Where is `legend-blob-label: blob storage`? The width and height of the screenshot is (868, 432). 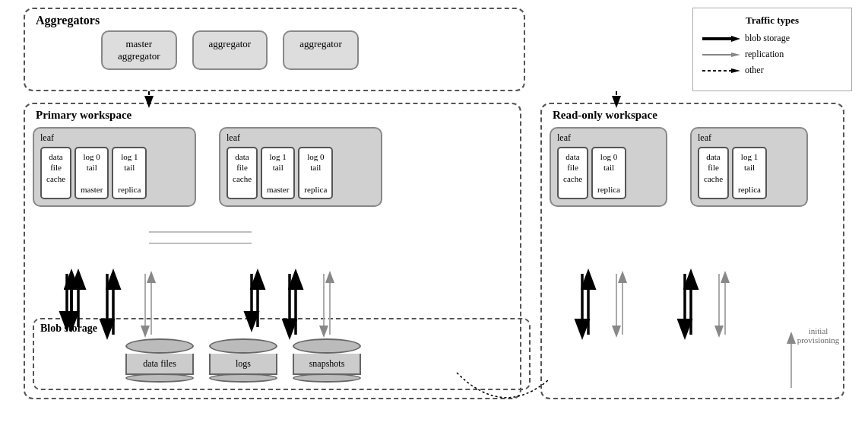 legend-blob-label: blob storage is located at coordinates (768, 38).